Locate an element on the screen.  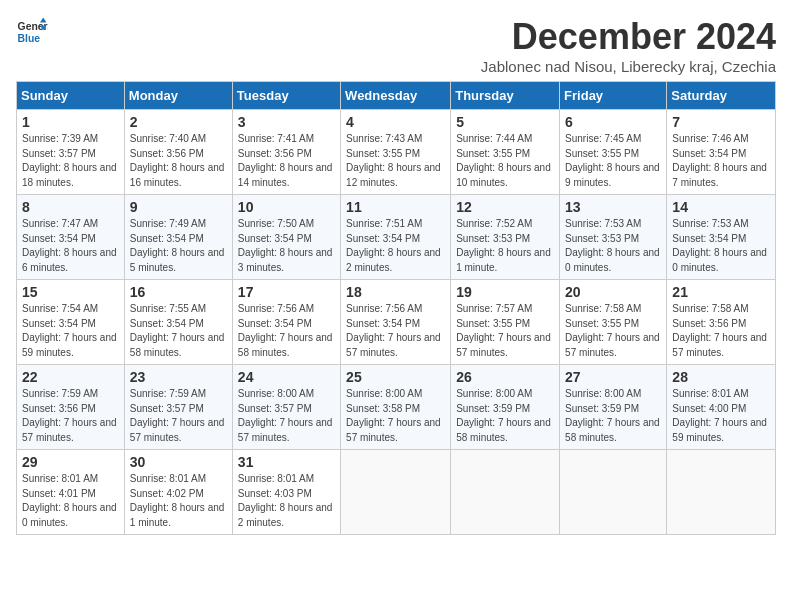
day-number: 29 is located at coordinates (70, 462).